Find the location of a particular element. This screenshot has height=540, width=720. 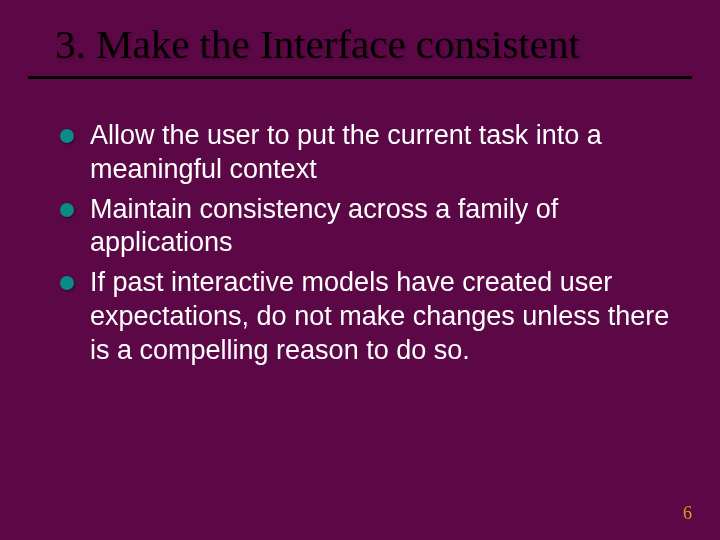

bullet-item: Maintain consistency across a family of … is located at coordinates (365, 227).